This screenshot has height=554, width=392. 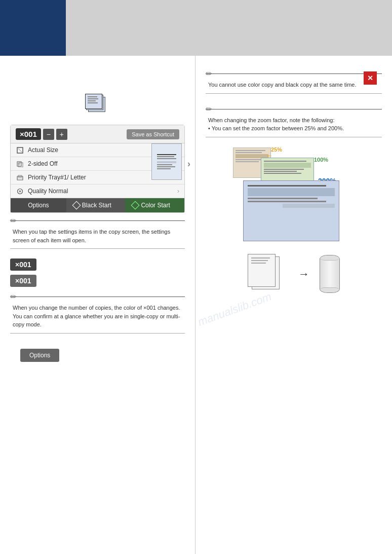 What do you see at coordinates (97, 273) in the screenshot?
I see `counter-examples: ×001 ×001` at bounding box center [97, 273].